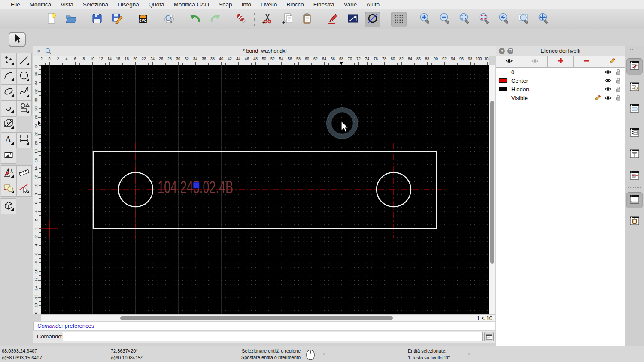 The height and width of the screenshot is (362, 644). I want to click on vertical-scrollbar, so click(492, 190).